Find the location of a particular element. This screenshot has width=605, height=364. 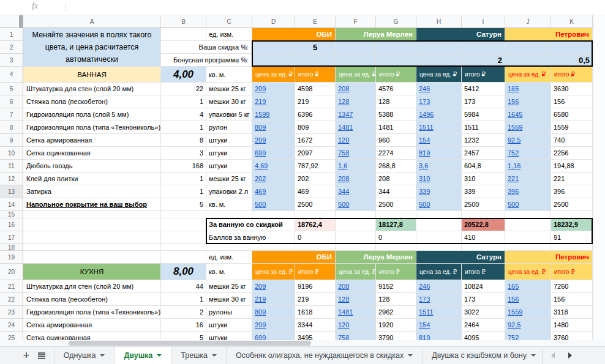

price-cell: 339 is located at coordinates (439, 192).